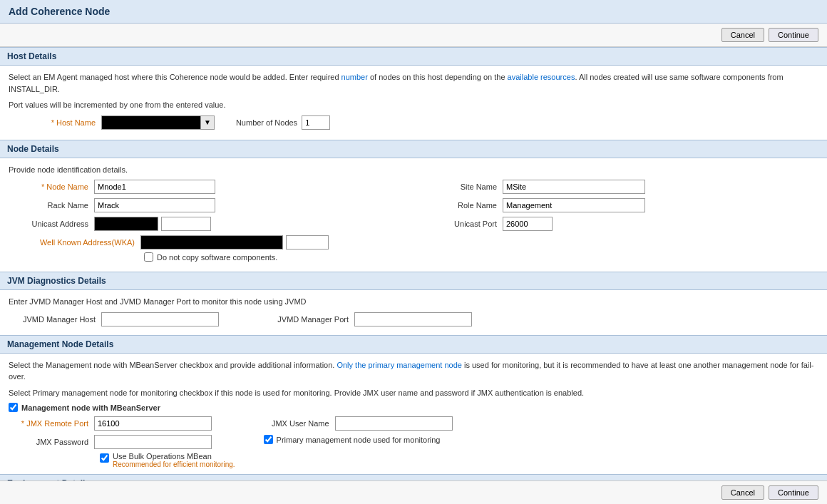 This screenshot has height=504, width=827. What do you see at coordinates (51, 442) in the screenshot?
I see `jmx-password-label: JMX Password` at bounding box center [51, 442].